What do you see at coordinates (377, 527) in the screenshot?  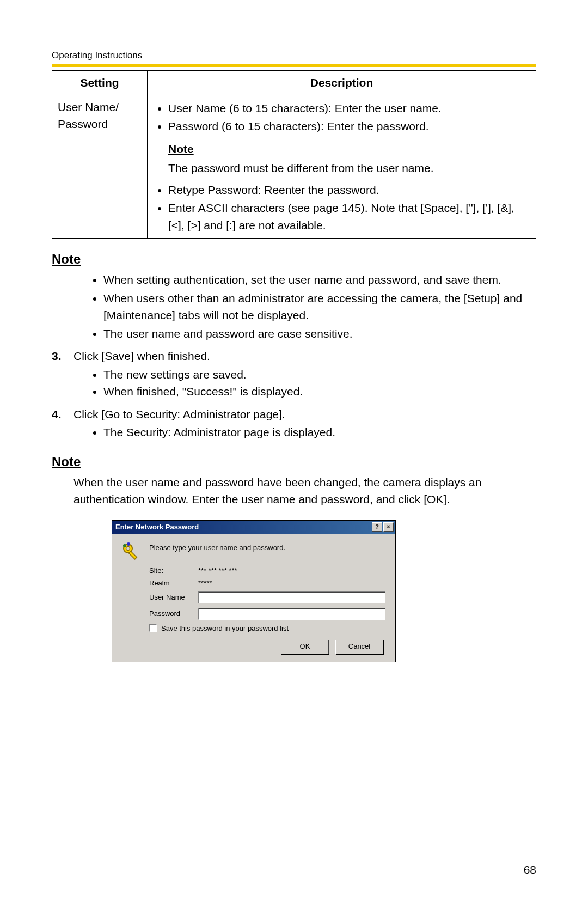 I see `help-button: ?` at bounding box center [377, 527].